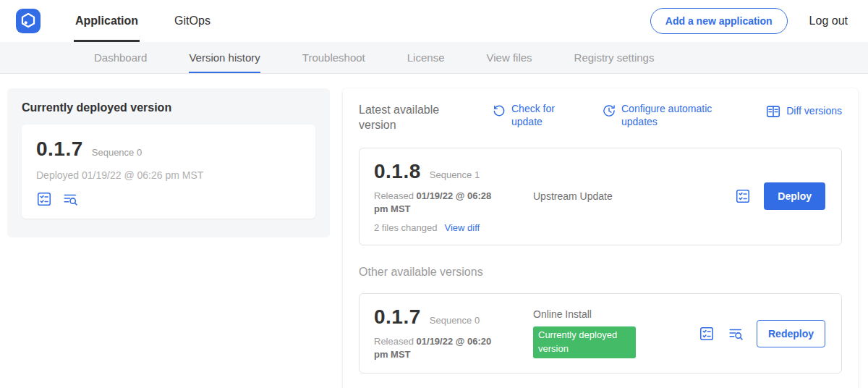  What do you see at coordinates (169, 108) in the screenshot?
I see `currently-deployed-title: Currently deployed version` at bounding box center [169, 108].